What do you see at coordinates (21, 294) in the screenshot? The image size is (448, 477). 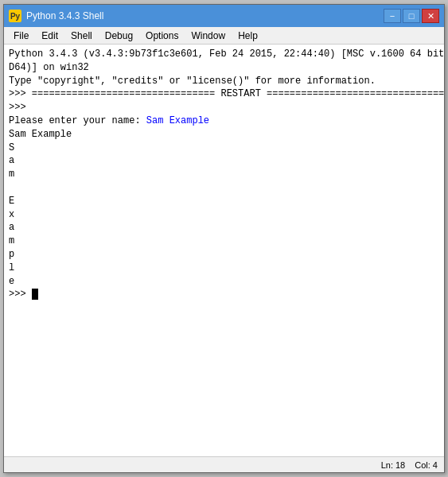 I see `final-prompt: >>>` at bounding box center [21, 294].